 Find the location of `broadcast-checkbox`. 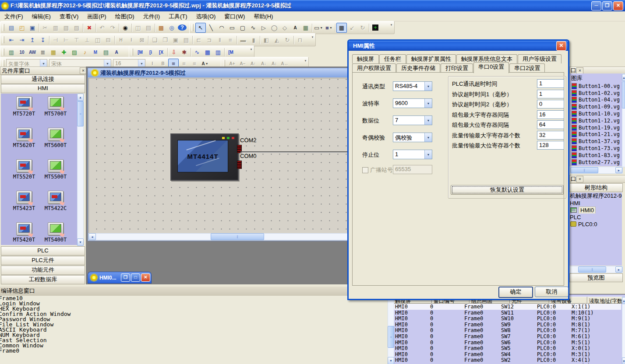

broadcast-checkbox is located at coordinates (365, 170).